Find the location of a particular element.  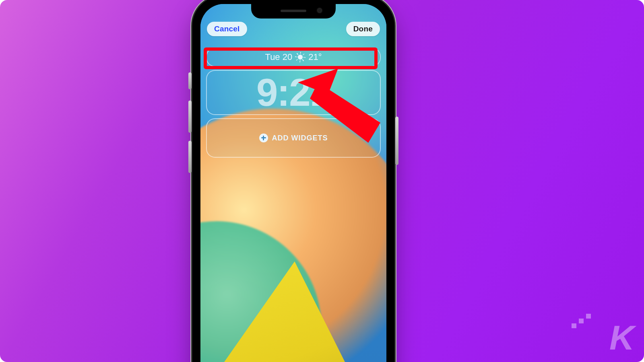

clock-time: 9:21 is located at coordinates (293, 93).